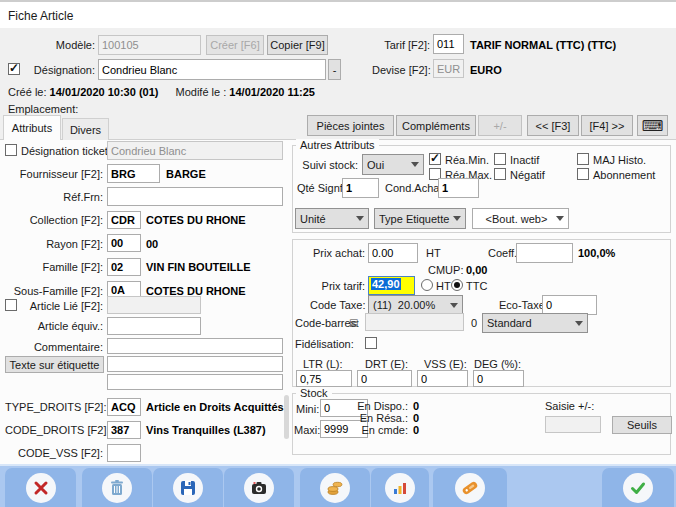 The width and height of the screenshot is (676, 507). I want to click on barcode-list-icon: ▤, so click(354, 322).